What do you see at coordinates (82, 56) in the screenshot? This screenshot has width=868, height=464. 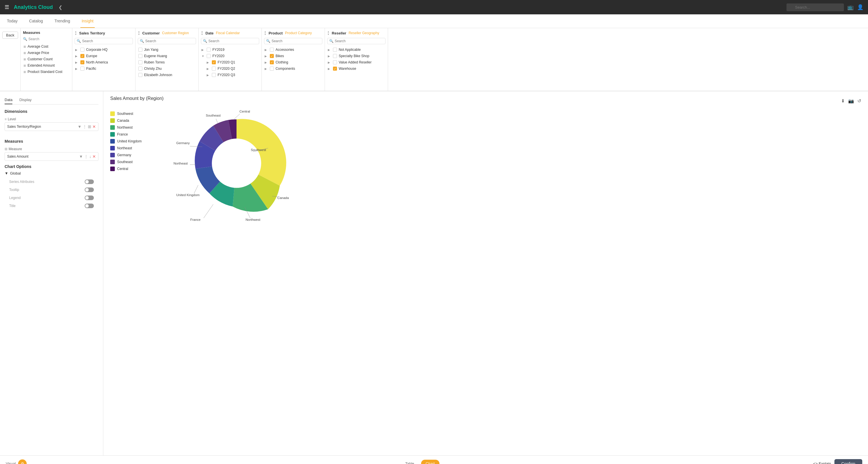 I see `checkbox-europe: ✓` at bounding box center [82, 56].